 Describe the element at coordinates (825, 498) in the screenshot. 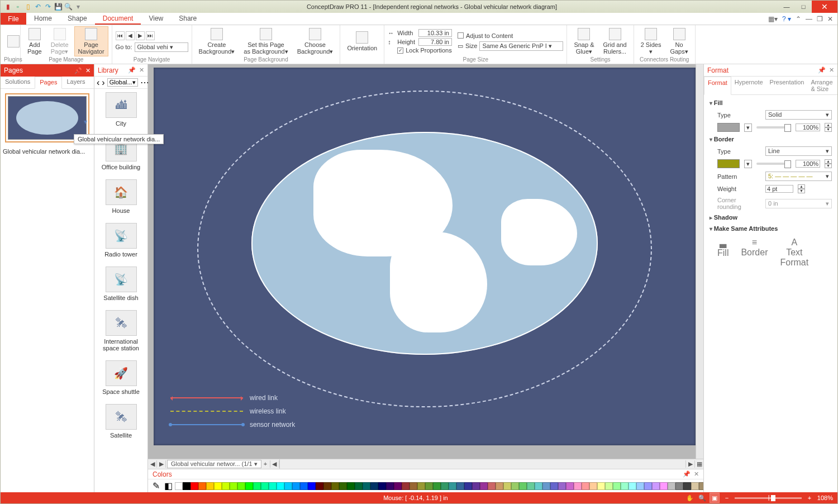

I see `zoom-level: 108%` at that location.